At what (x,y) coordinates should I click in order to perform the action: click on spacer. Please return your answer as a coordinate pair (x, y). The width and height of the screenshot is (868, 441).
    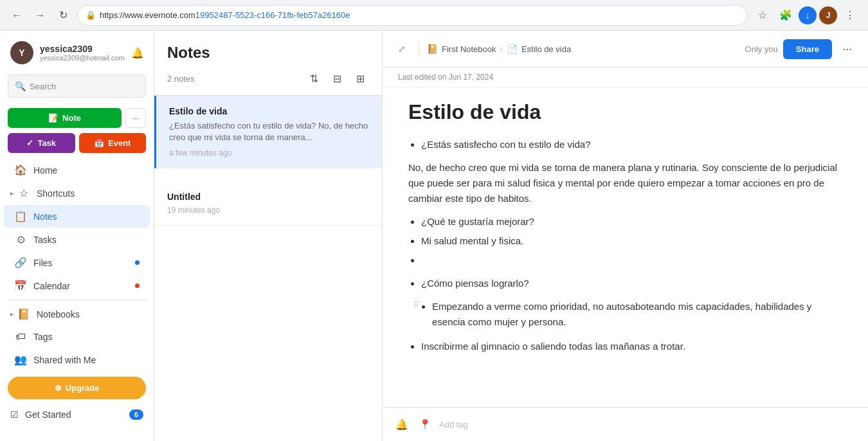
    Looking at the image, I should click on (268, 175).